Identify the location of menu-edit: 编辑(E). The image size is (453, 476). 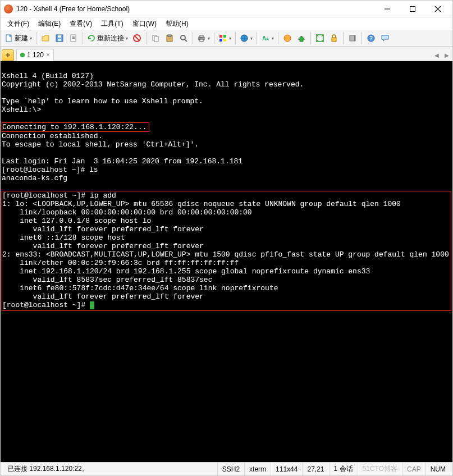
(49, 24).